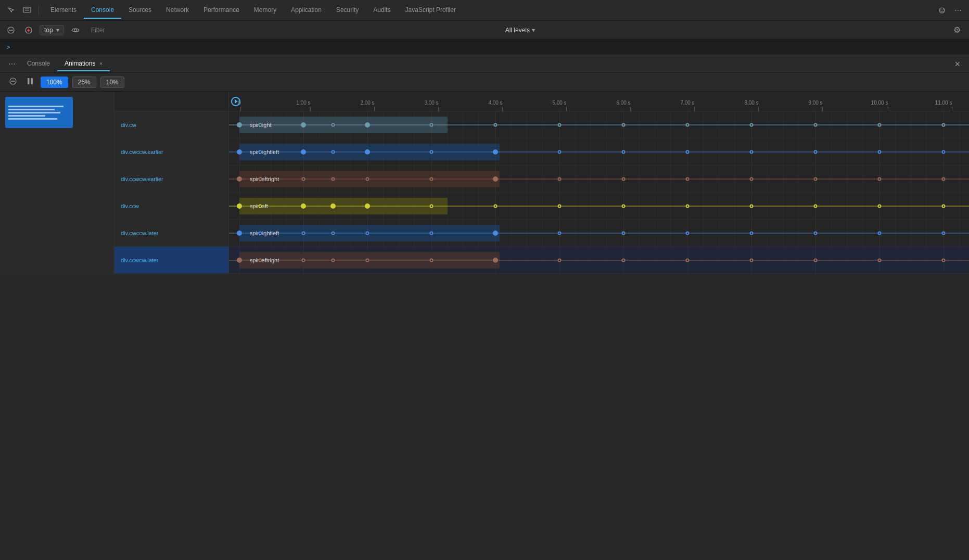 This screenshot has height=560, width=969. What do you see at coordinates (222, 10) in the screenshot?
I see `tab-performance: Performance` at bounding box center [222, 10].